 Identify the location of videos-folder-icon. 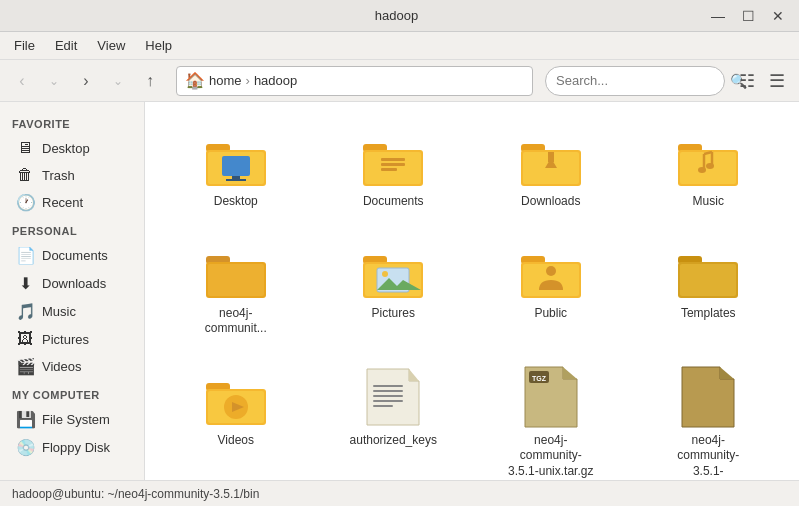
(236, 397).